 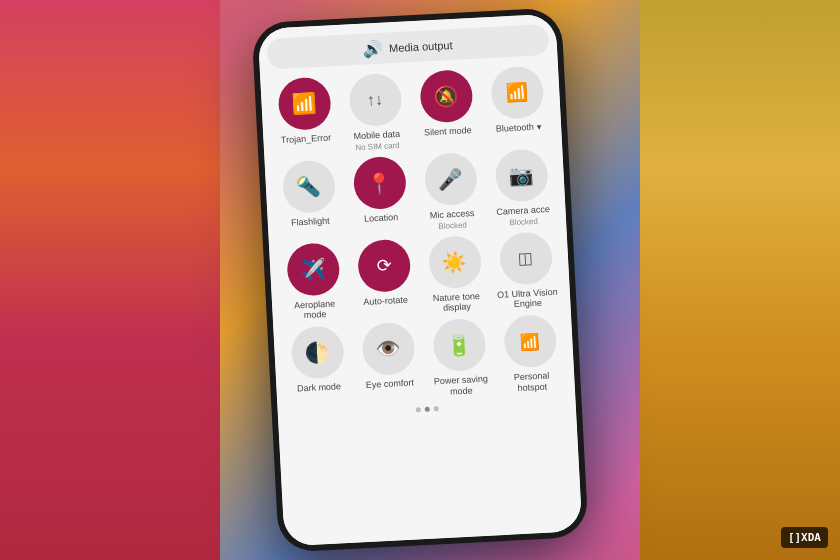 I want to click on tile-hotspot-label: Personal hotspot, so click(x=532, y=382).